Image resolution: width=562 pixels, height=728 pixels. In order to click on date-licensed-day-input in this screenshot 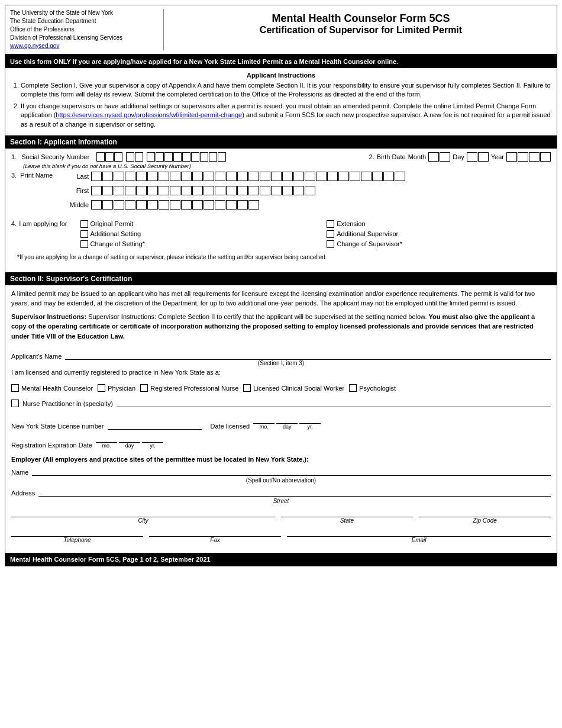, I will do `click(287, 419)`.